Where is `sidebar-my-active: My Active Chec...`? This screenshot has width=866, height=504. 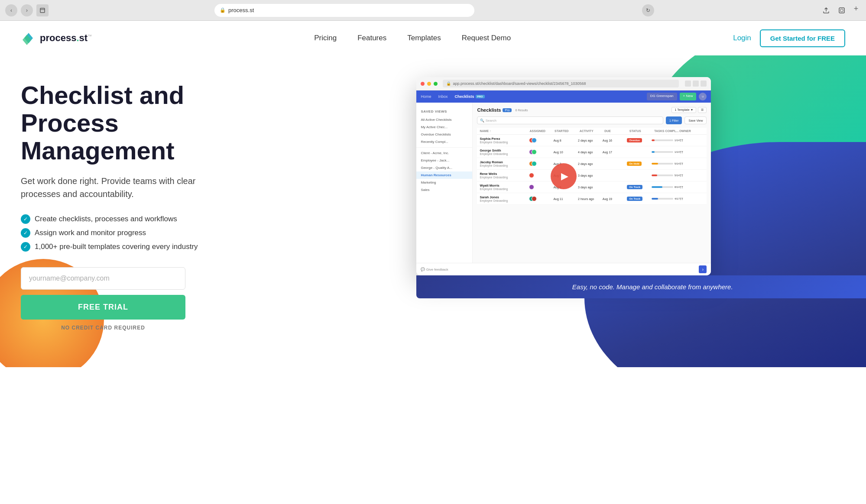
sidebar-my-active: My Active Chec... is located at coordinates (444, 127).